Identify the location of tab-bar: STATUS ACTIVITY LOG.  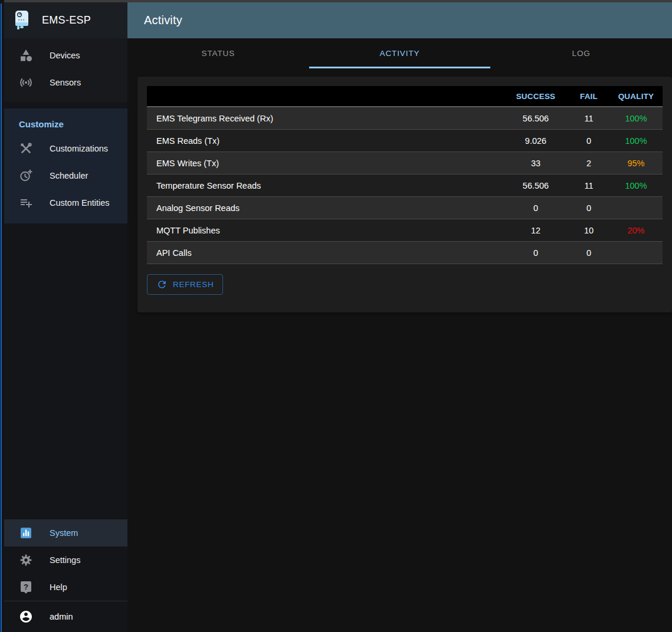
(400, 53).